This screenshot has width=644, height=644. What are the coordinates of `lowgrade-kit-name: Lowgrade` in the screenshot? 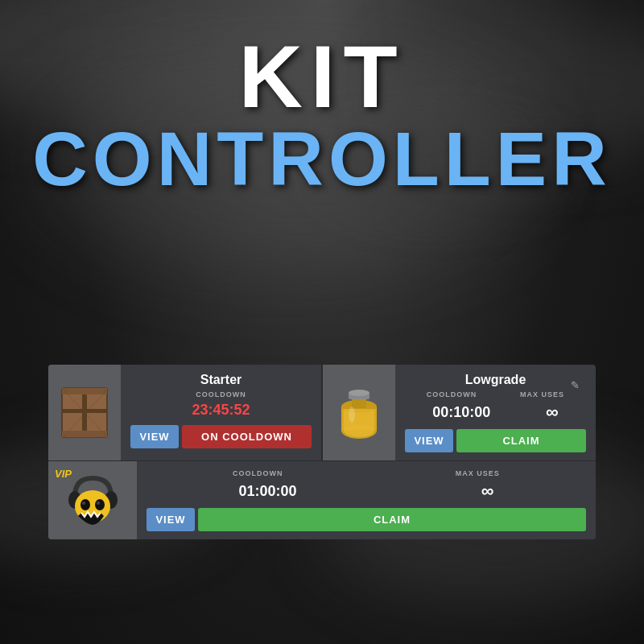 It's located at (496, 380).